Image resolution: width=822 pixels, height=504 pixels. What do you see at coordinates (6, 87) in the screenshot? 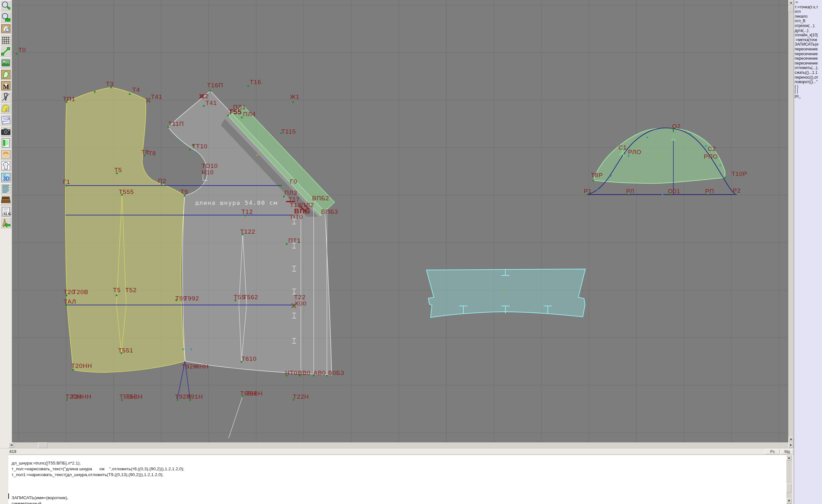
I see `svg-text: M` at bounding box center [6, 87].